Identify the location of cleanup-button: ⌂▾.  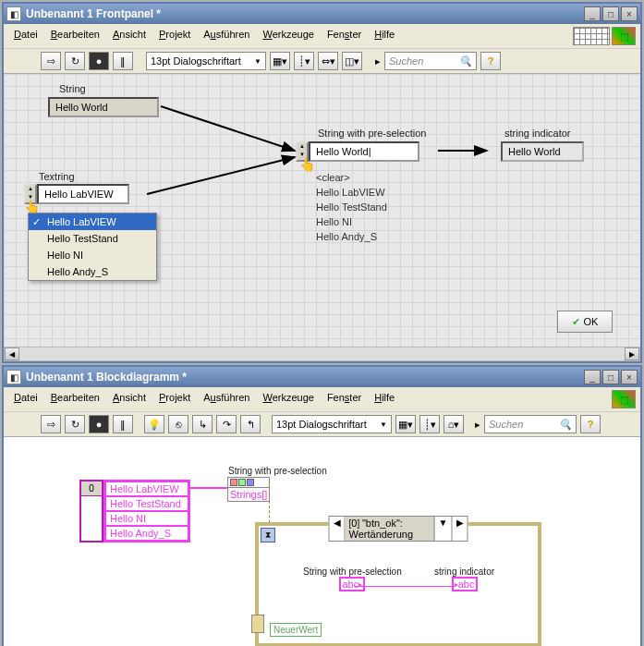
(454, 424).